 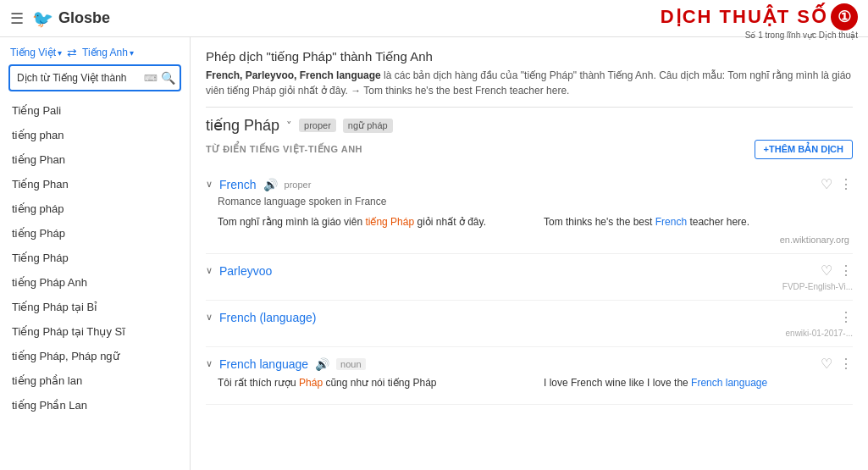 I want to click on entry-parleyvoo-heart-icon: ♡, so click(x=827, y=271).